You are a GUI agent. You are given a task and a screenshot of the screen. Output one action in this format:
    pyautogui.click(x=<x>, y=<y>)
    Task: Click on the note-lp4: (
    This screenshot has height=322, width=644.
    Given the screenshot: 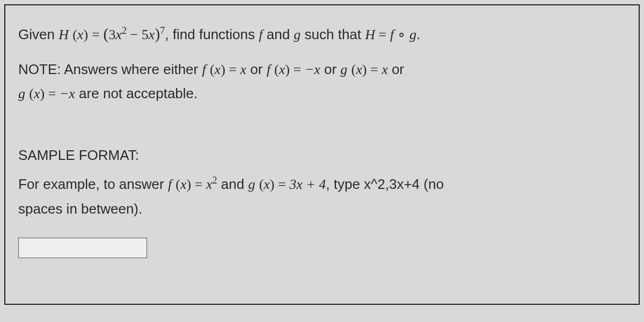 What is the action you would take?
    pyautogui.click(x=31, y=93)
    